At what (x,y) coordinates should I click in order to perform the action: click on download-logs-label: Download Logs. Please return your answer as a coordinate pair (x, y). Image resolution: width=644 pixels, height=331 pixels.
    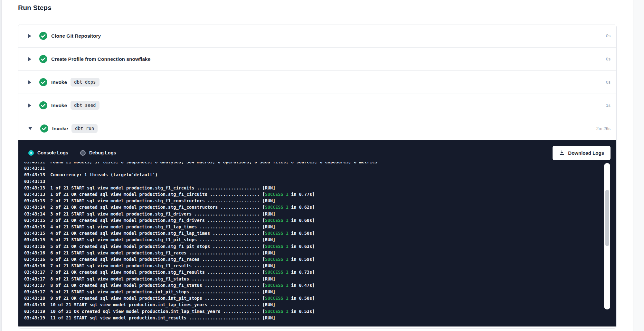
    Looking at the image, I should click on (586, 153).